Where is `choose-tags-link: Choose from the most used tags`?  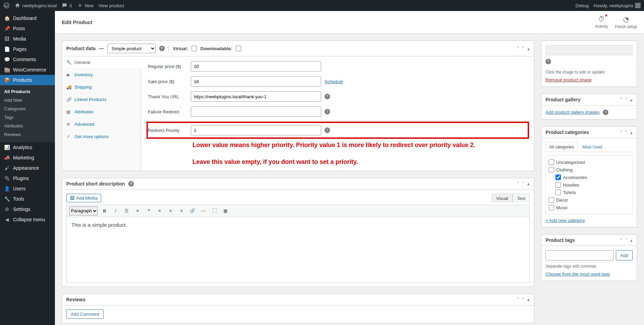 choose-tags-link: Choose from the most used tags is located at coordinates (578, 274).